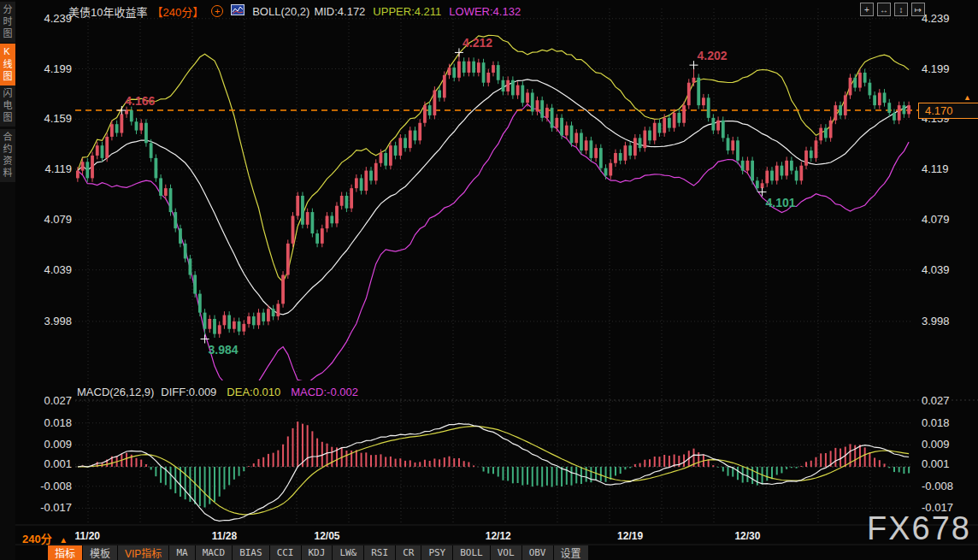  What do you see at coordinates (711, 56) in the screenshot?
I see `price-annotation: 4.202` at bounding box center [711, 56].